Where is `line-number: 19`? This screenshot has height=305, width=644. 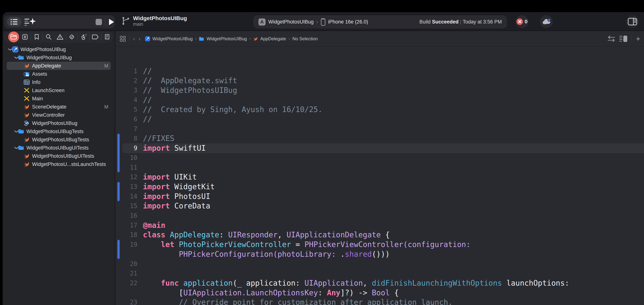 line-number: 19 is located at coordinates (126, 245).